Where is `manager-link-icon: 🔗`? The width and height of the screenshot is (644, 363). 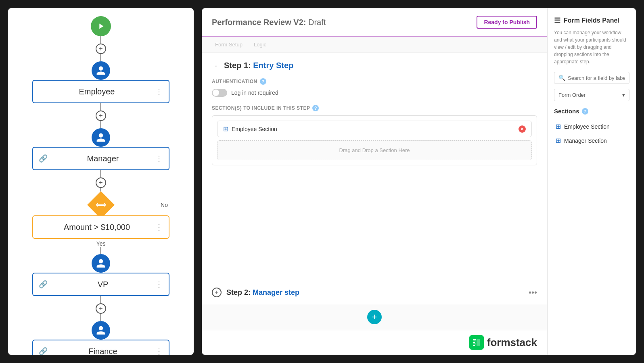
manager-link-icon: 🔗 is located at coordinates (43, 159).